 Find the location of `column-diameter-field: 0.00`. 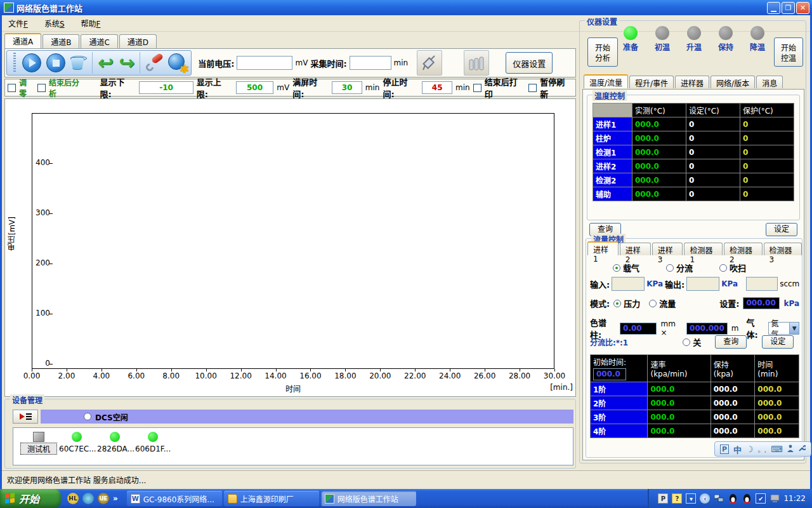

column-diameter-field: 0.00 is located at coordinates (638, 329).